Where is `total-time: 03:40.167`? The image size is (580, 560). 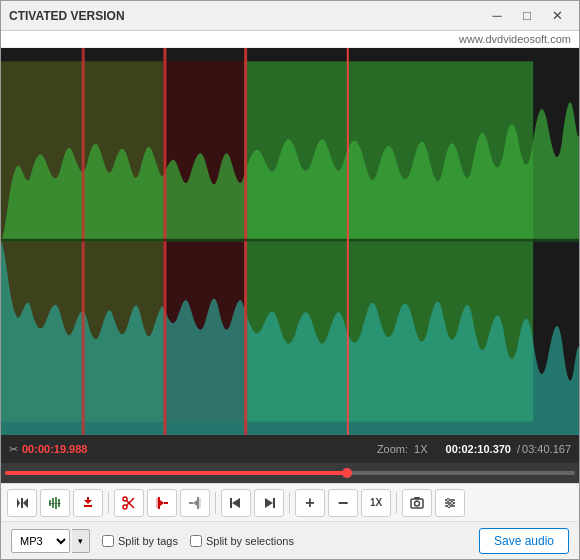
total-time: 03:40.167 is located at coordinates (546, 449).